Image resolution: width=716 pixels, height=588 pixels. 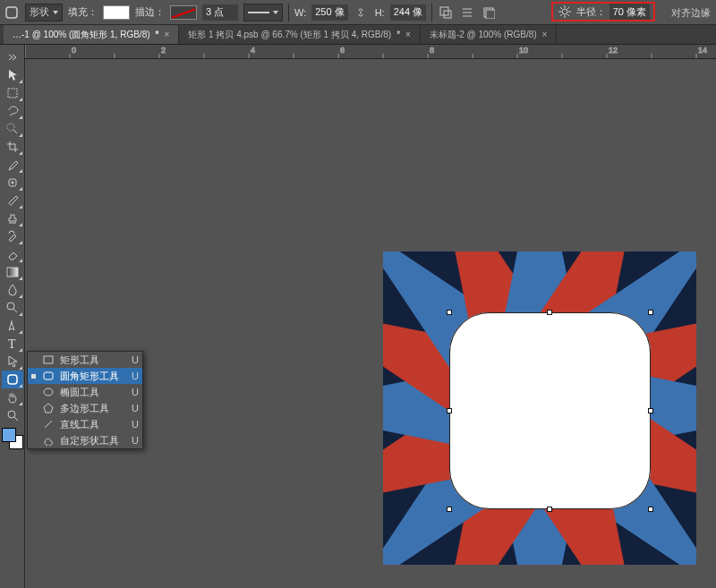 What do you see at coordinates (13, 362) in the screenshot?
I see `path-select-tool` at bounding box center [13, 362].